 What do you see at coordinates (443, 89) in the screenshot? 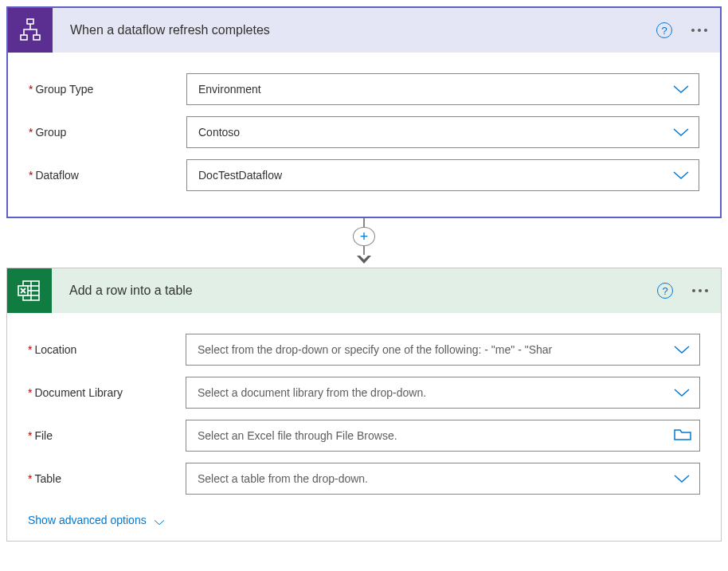
I see `group-type-select: Environment` at bounding box center [443, 89].